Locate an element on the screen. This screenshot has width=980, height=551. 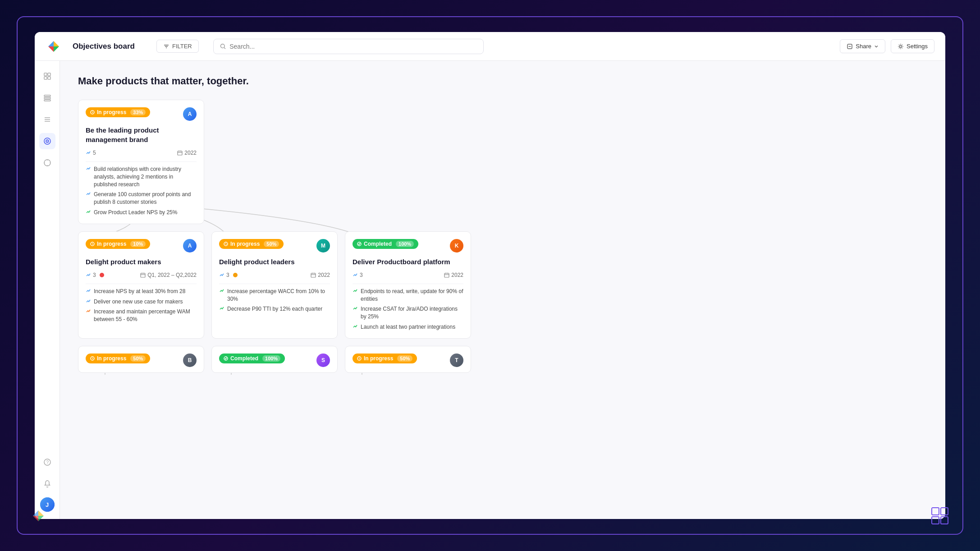
search-icon is located at coordinates (223, 46).